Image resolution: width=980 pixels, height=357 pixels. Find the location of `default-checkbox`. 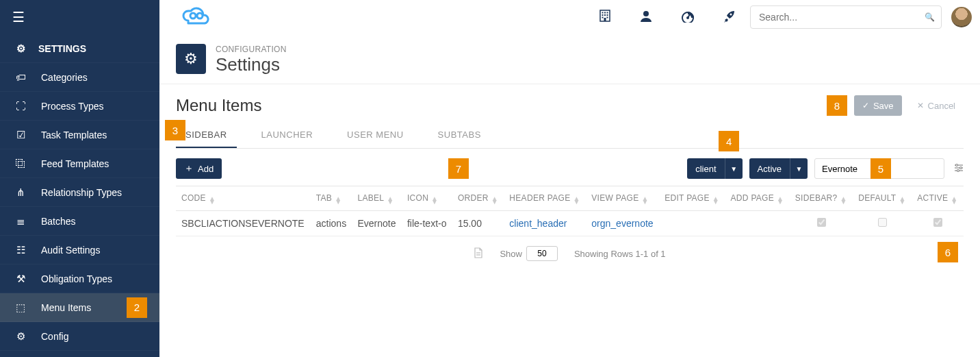

default-checkbox is located at coordinates (883, 222).